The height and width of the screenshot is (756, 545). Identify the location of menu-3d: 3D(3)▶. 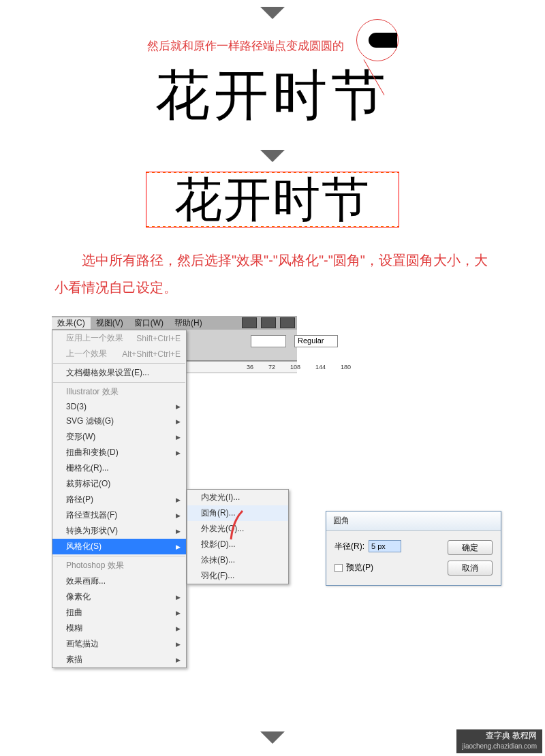
(119, 407).